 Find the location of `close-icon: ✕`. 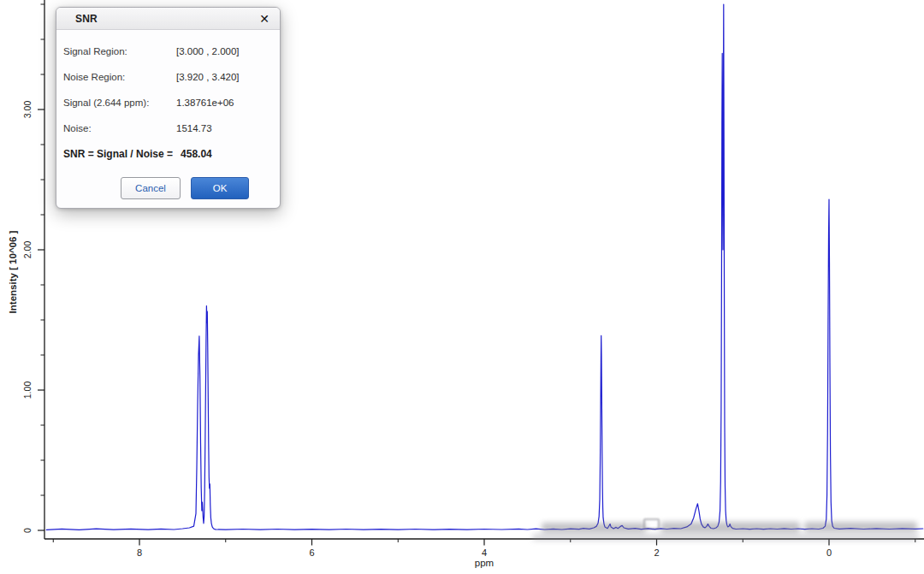

close-icon: ✕ is located at coordinates (264, 19).